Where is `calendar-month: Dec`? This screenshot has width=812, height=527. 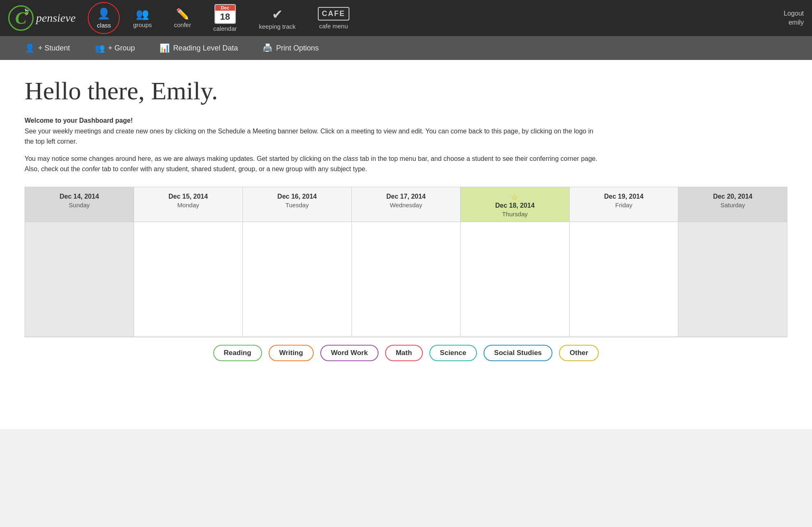
calendar-month: Dec is located at coordinates (225, 8).